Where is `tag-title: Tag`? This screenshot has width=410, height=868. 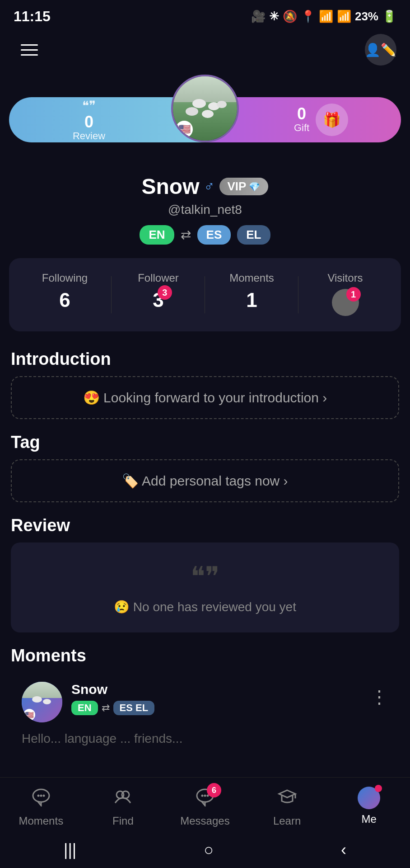
tag-title: Tag is located at coordinates (205, 442).